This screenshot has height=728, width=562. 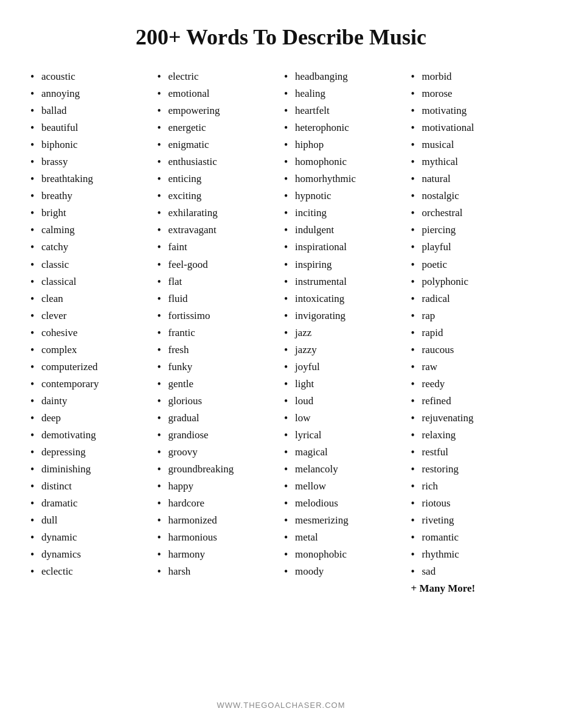 I want to click on list-item: ballad, so click(x=91, y=111).